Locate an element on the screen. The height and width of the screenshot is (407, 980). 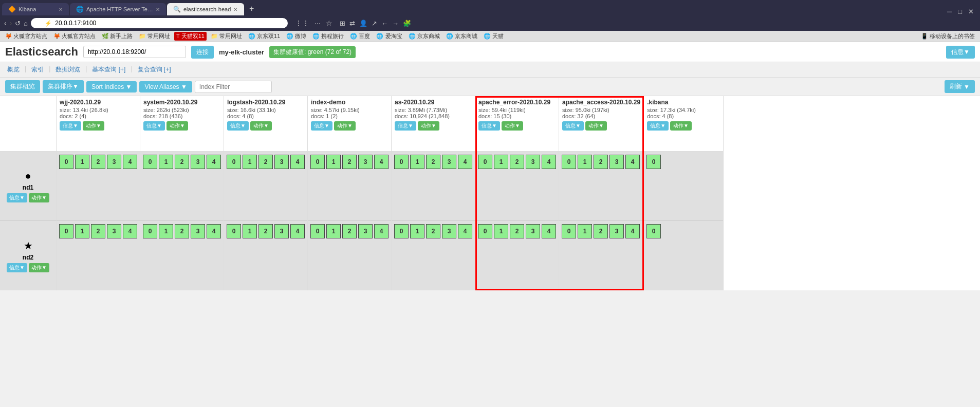
nav-indices: 索引 is located at coordinates (38, 70).